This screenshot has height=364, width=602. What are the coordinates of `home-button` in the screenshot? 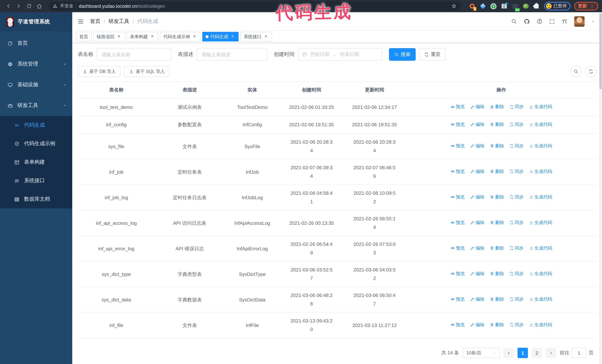 It's located at (39, 6).